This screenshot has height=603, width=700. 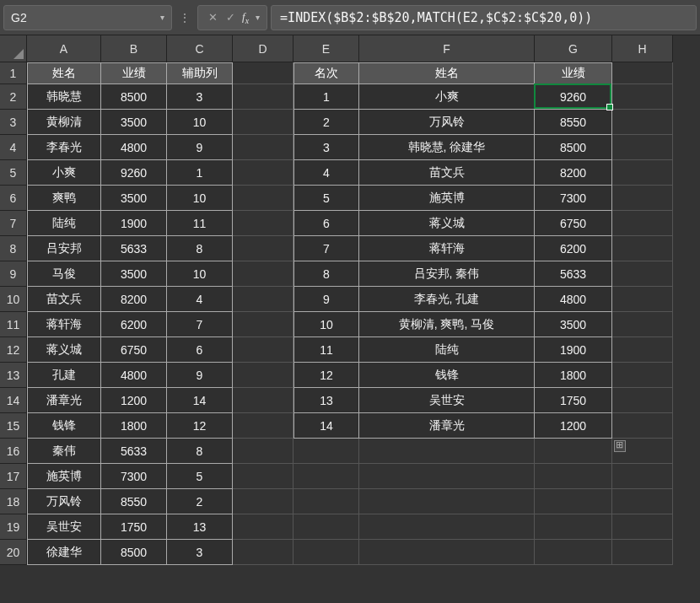 What do you see at coordinates (200, 249) in the screenshot?
I see `cell-C8: 8` at bounding box center [200, 249].